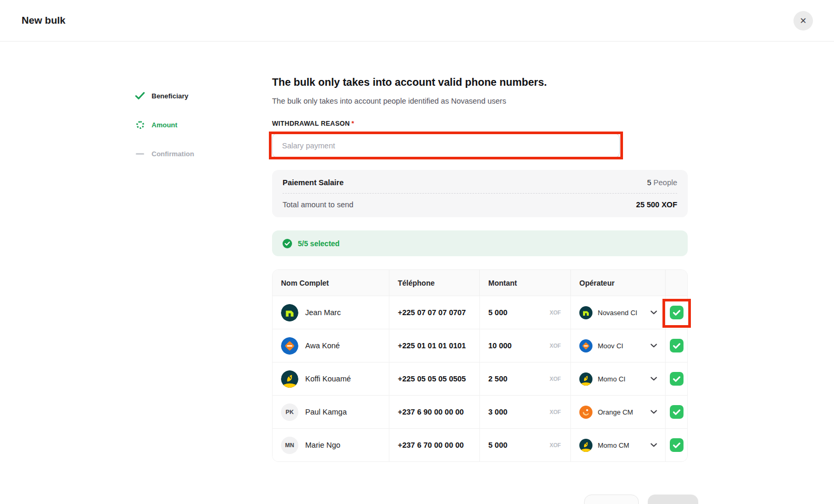 This screenshot has height=504, width=834. What do you see at coordinates (480, 445) in the screenshot?
I see `table-row: MN Marie Ngo +237 6 70 00 00 00 5 000 XO…` at bounding box center [480, 445].